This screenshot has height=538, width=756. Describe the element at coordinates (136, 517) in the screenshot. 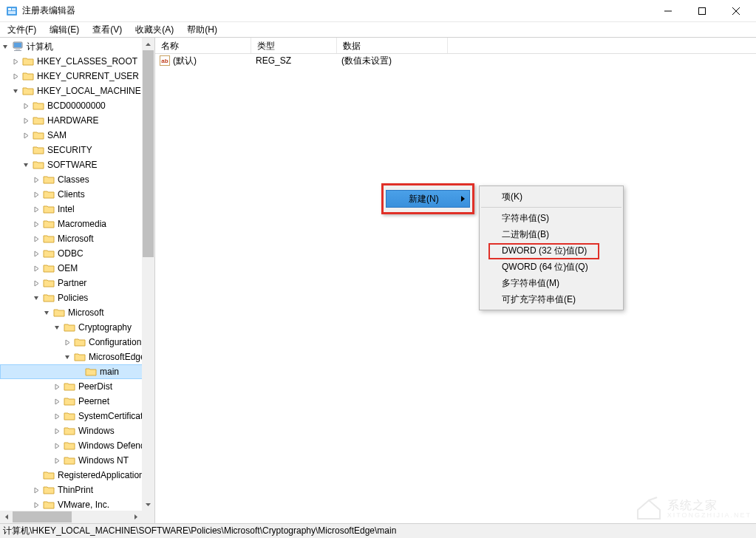

I see `scroll-right-icon` at that location.